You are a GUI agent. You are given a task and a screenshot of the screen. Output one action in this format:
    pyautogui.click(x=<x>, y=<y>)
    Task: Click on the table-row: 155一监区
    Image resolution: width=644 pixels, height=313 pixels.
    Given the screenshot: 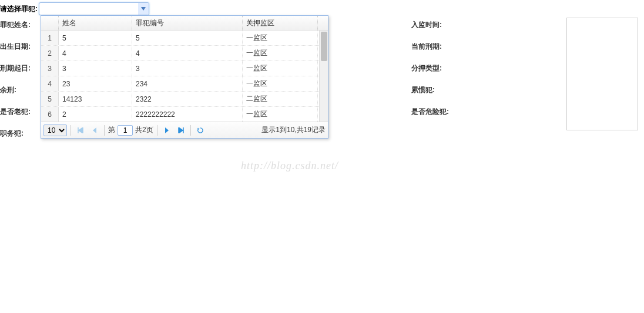 What is the action you would take?
    pyautogui.click(x=180, y=38)
    